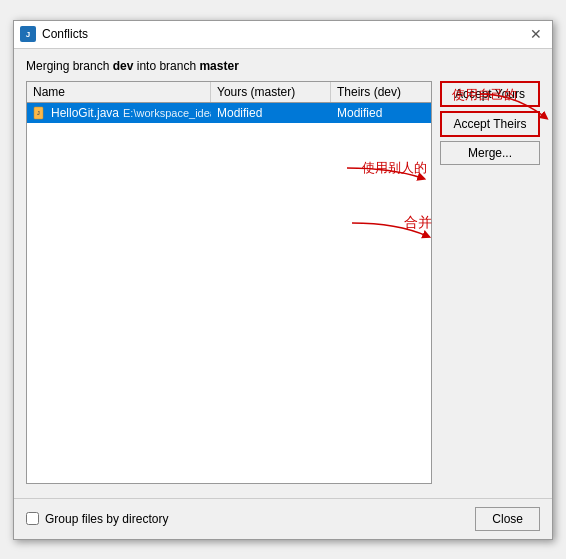  Describe the element at coordinates (229, 113) in the screenshot. I see `table-row: J HelloGit.java E:\workspace_idea\git_1 …` at that location.